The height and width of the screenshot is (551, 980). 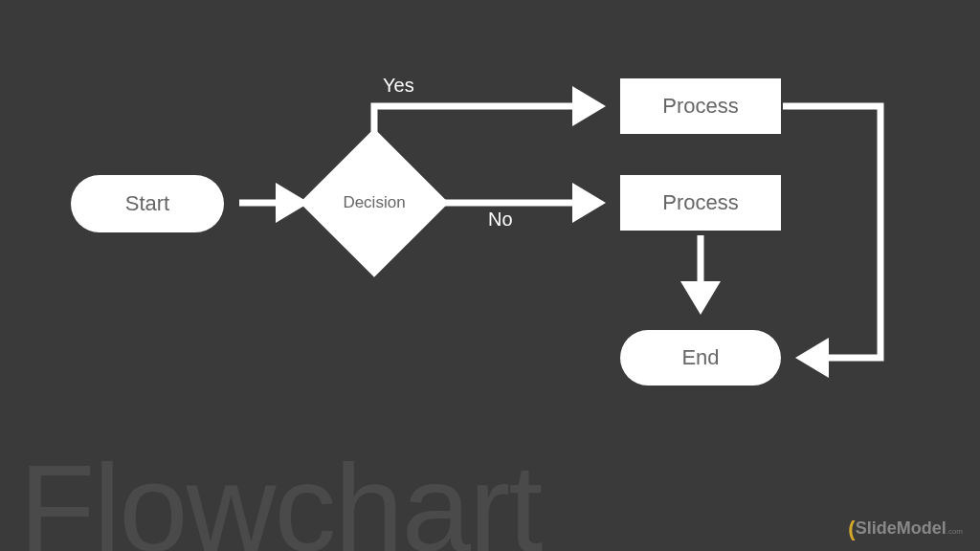 What do you see at coordinates (398, 86) in the screenshot?
I see `yes-label: Yes` at bounding box center [398, 86].